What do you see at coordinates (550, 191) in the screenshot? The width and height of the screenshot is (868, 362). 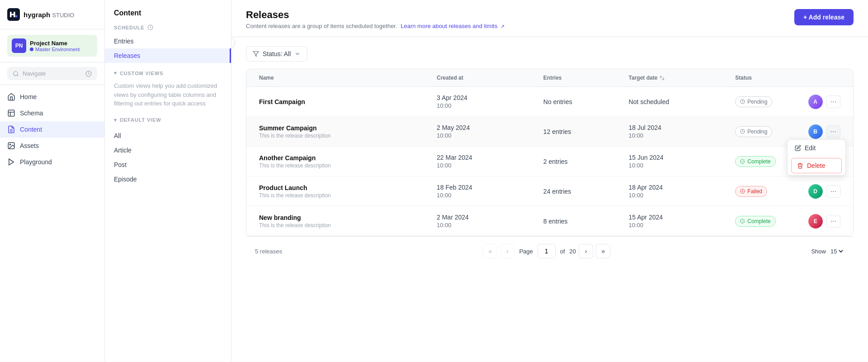 I see `table-row: Product Launch This is the release descr…` at bounding box center [550, 191].